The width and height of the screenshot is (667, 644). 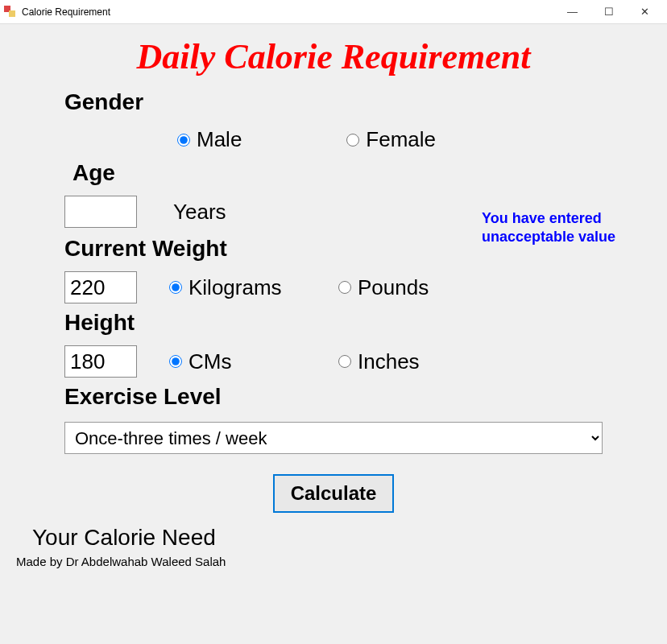 What do you see at coordinates (392, 140) in the screenshot?
I see `gender-female-option: Female` at bounding box center [392, 140].